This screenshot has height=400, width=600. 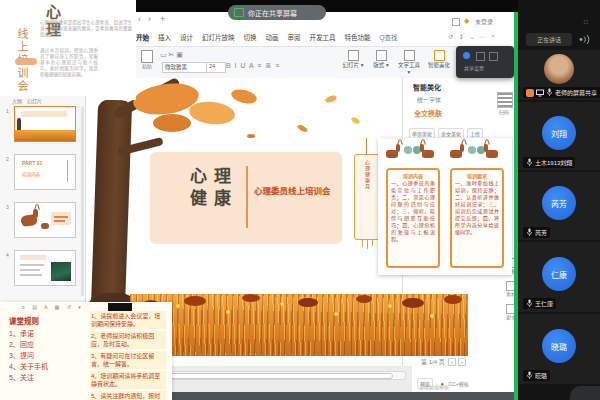 I want to click on rule-item: 2、老师提问时请积极回应，及时互动。, so click(x=128, y=340).